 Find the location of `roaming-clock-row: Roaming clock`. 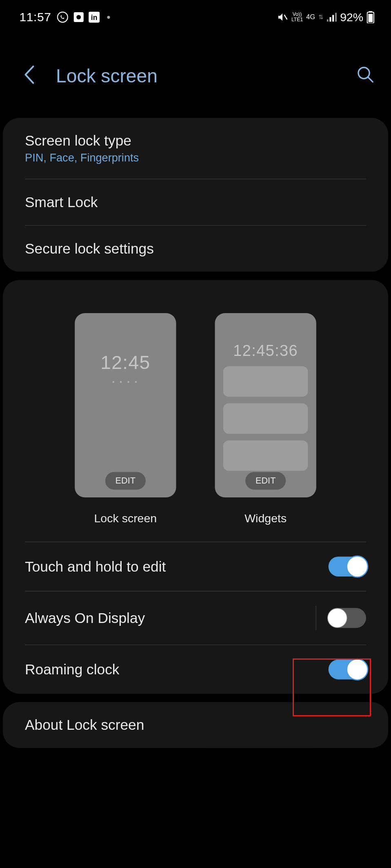

roaming-clock-row: Roaming clock is located at coordinates (196, 669).